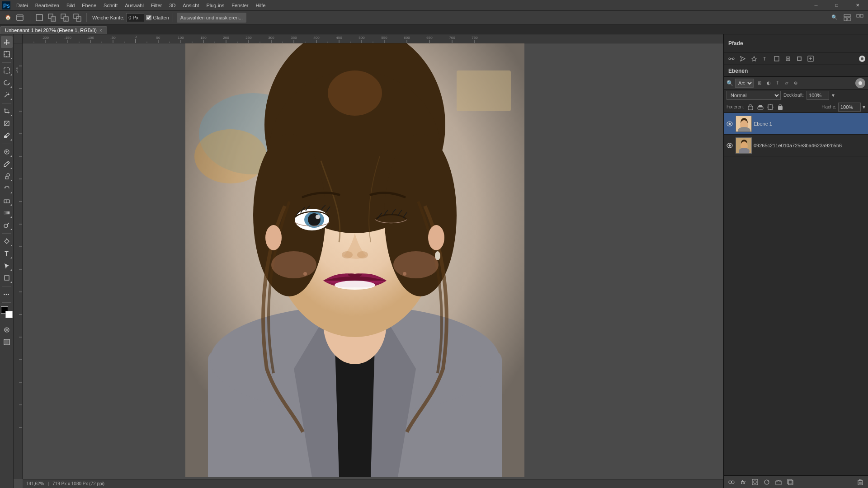 The image size is (868, 488). Describe the element at coordinates (110, 5) in the screenshot. I see `menu-schrift: Schrift` at that location.